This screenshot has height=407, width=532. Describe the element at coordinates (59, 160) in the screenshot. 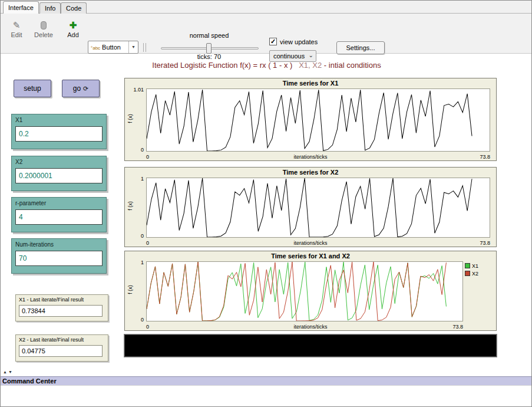

I see `input-x2-label: X2` at that location.